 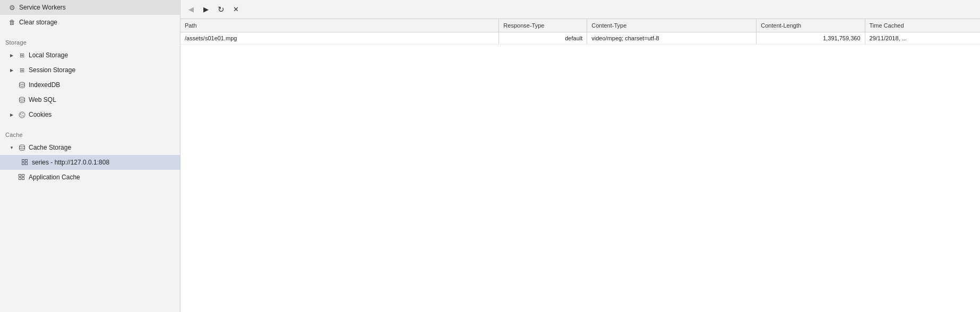 I want to click on gear-icon, so click(x=12, y=7).